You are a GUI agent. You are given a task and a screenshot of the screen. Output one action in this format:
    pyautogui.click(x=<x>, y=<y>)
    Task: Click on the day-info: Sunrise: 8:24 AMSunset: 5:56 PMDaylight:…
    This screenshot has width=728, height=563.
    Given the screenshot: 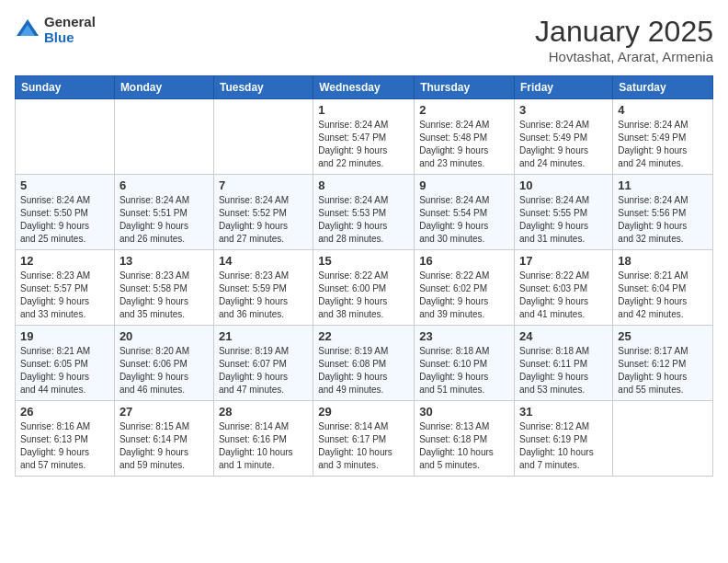 What is the action you would take?
    pyautogui.click(x=663, y=220)
    